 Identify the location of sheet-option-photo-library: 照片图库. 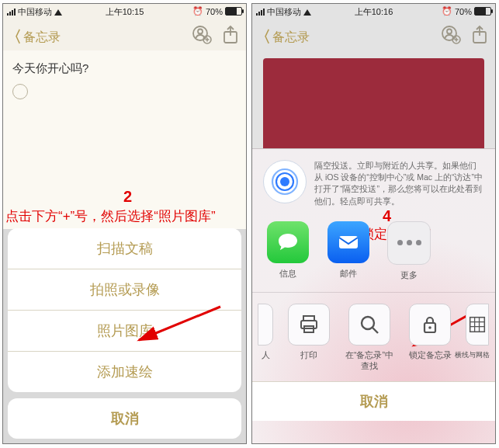
(124, 331).